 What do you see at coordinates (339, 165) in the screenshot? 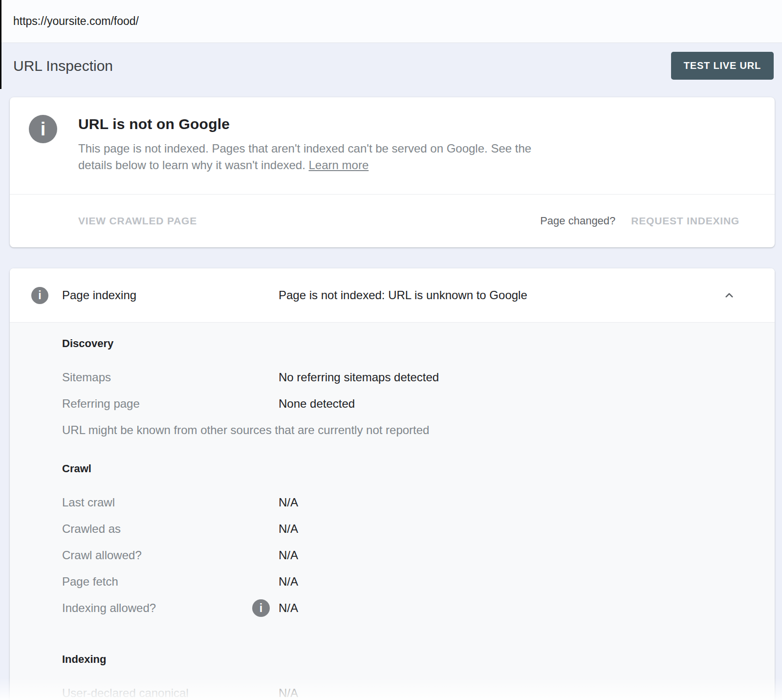
I see `learn-more-link: Learn more` at bounding box center [339, 165].